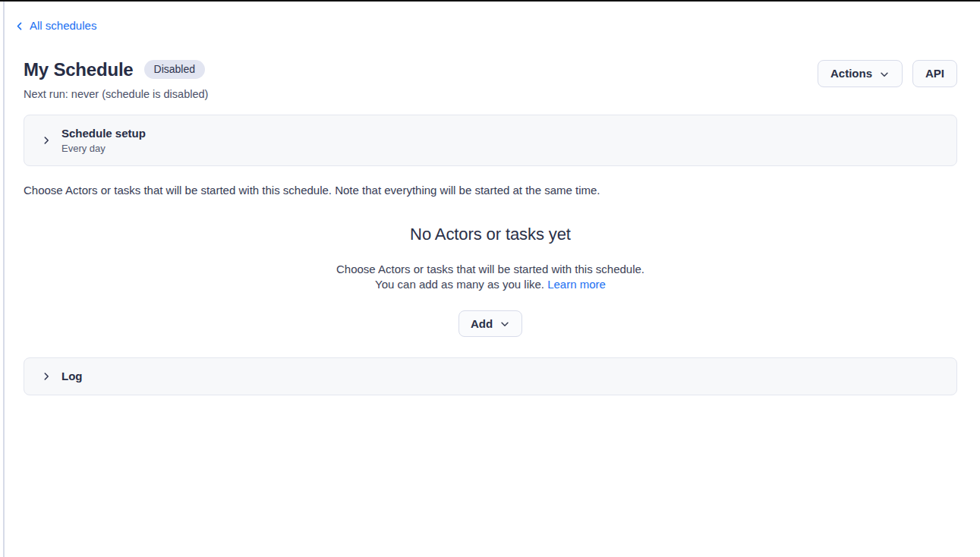 This screenshot has width=980, height=557. I want to click on schedule-setup-panel: Schedule setup Every day, so click(490, 140).